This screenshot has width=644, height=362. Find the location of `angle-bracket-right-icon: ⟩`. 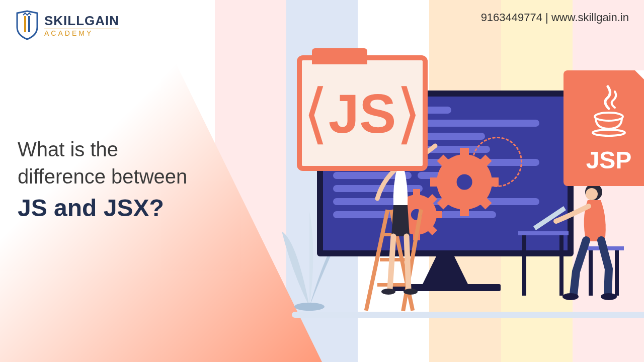

angle-bracket-right-icon: ⟩ is located at coordinates (409, 113).